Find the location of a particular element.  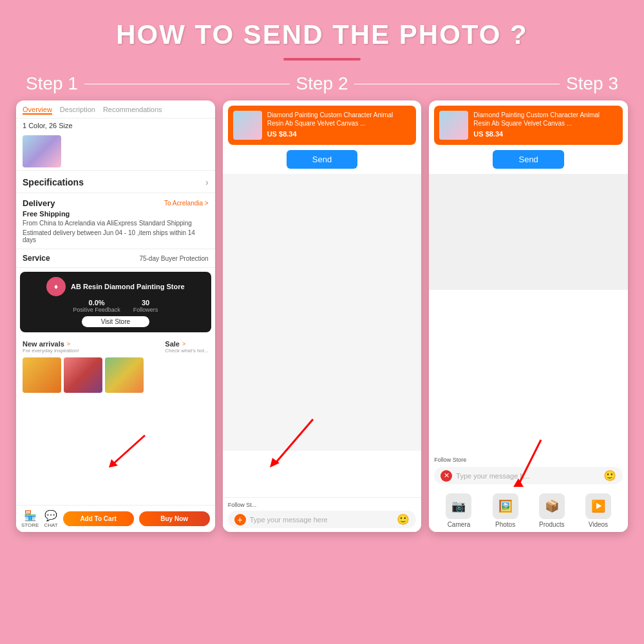

s1-nav-bar: Overview Description Recommendations is located at coordinates (116, 109).